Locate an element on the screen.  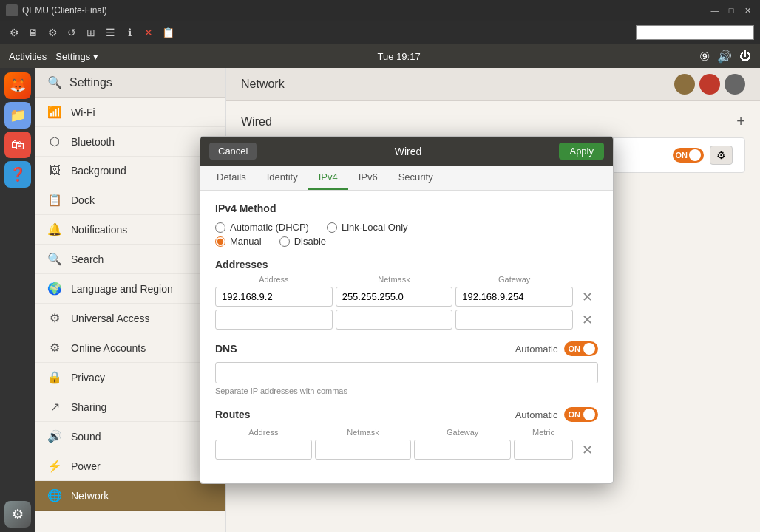
content-header: Network is located at coordinates (493, 84).